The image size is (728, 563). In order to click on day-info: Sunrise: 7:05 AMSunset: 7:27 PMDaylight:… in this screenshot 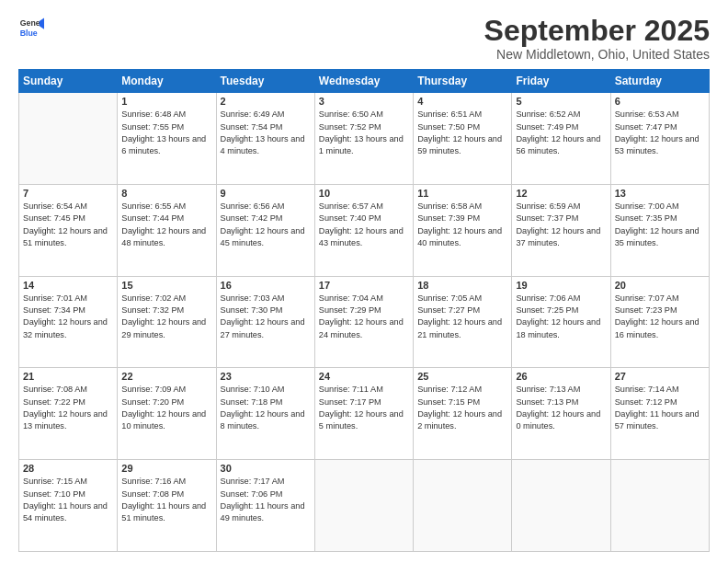, I will do `click(462, 316)`.